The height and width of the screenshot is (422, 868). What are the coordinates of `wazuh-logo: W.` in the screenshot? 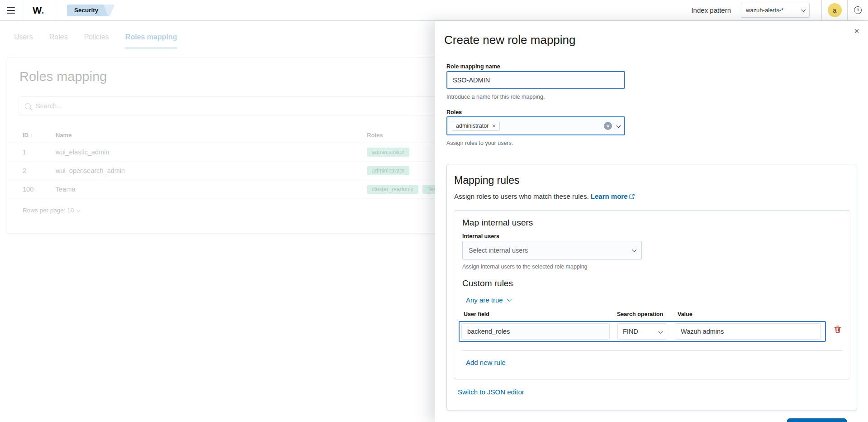 It's located at (38, 10).